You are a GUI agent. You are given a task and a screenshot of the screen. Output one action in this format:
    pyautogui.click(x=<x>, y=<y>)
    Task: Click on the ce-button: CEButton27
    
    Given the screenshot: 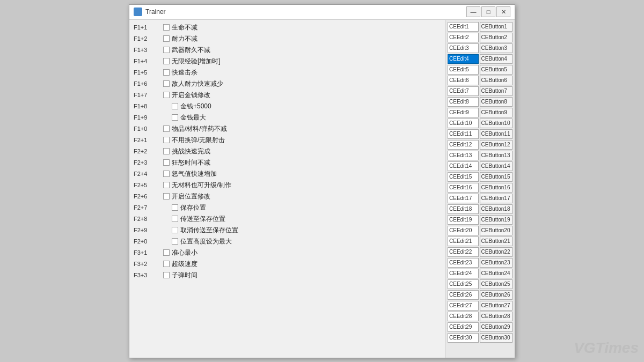 What is the action you would take?
    pyautogui.click(x=496, y=306)
    